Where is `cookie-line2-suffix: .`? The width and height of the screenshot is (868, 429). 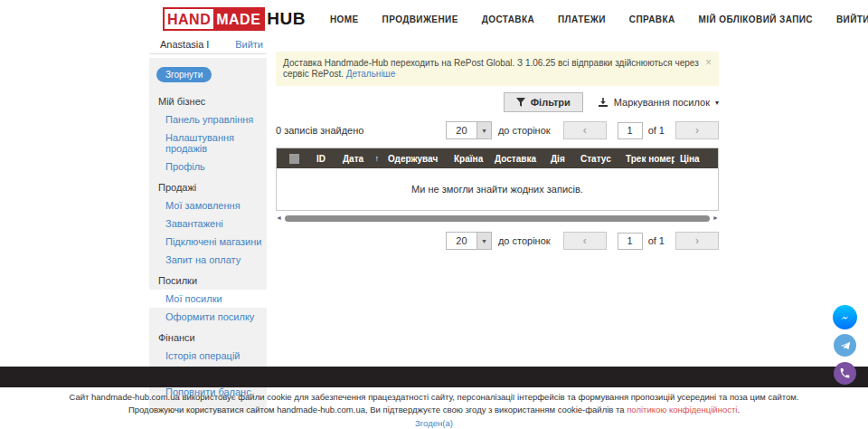 cookie-line2-suffix: . is located at coordinates (738, 409).